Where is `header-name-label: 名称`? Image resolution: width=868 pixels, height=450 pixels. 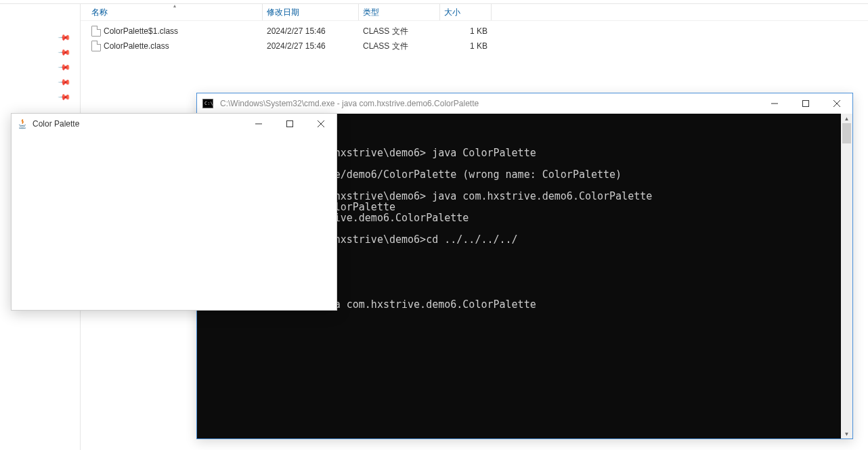 header-name-label: 名称 is located at coordinates (100, 12).